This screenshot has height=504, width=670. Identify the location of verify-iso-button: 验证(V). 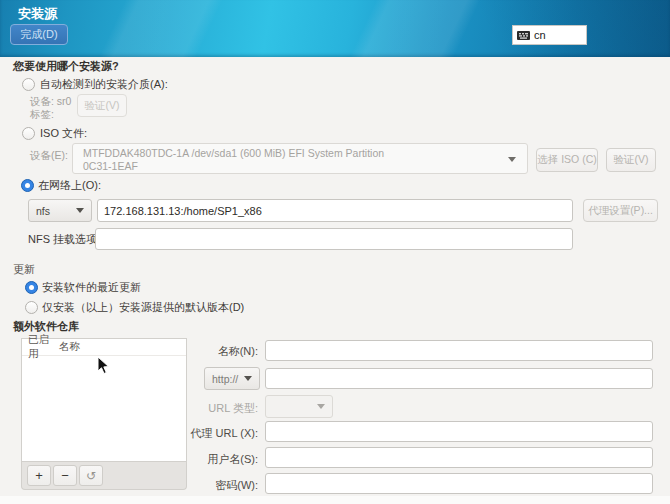
(631, 160).